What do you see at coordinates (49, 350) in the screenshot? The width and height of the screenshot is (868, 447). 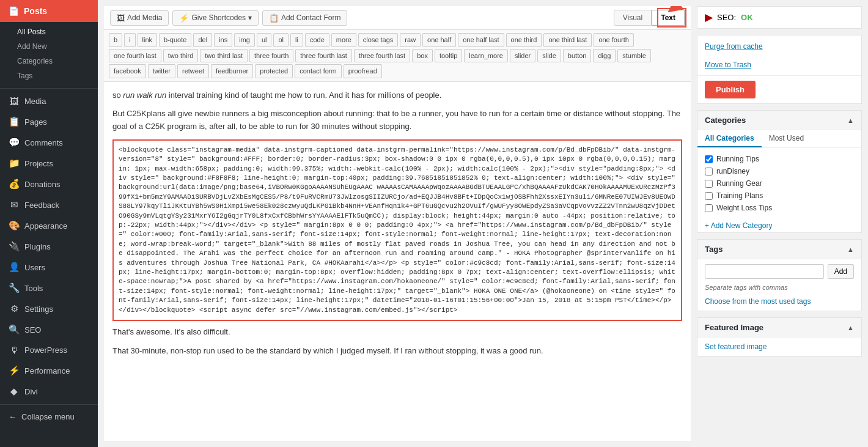 I see `sidebar-item-powerpress: 🎙 PowerPress` at bounding box center [49, 350].